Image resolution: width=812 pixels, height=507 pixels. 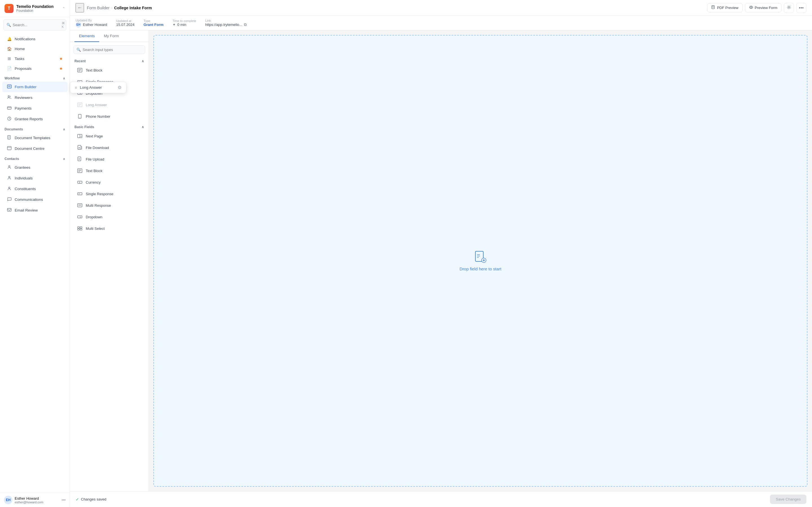 What do you see at coordinates (757, 8) in the screenshot?
I see `topbar-actions: PDF Preview Preview Form •••` at bounding box center [757, 8].